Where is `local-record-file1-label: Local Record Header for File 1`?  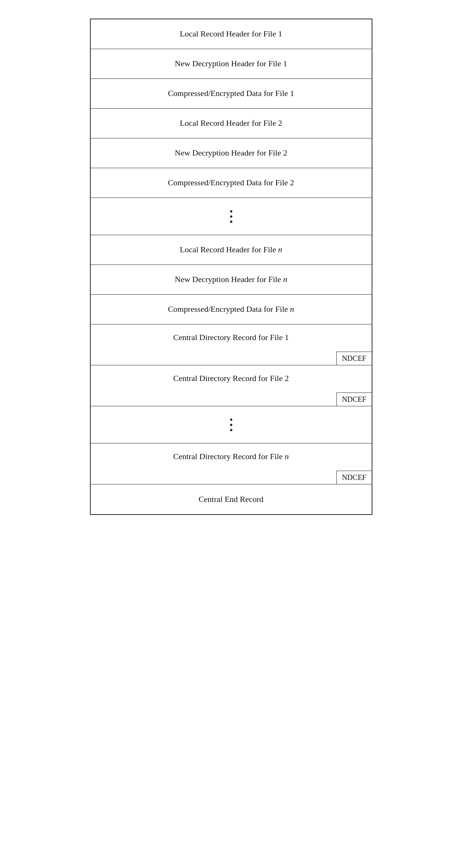
local-record-file1-label: Local Record Header for File 1 is located at coordinates (231, 34).